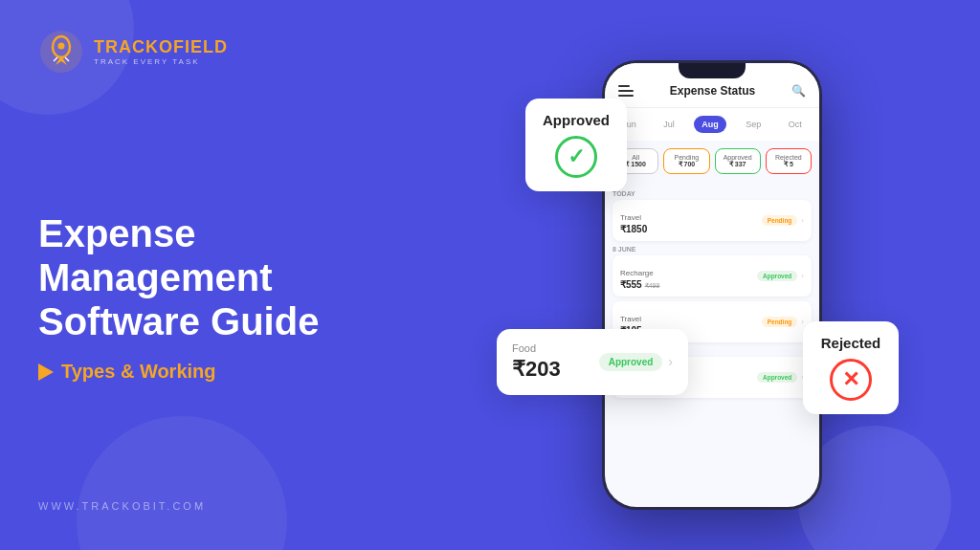 This screenshot has width=980, height=550. I want to click on food-chevron: ›, so click(670, 362).